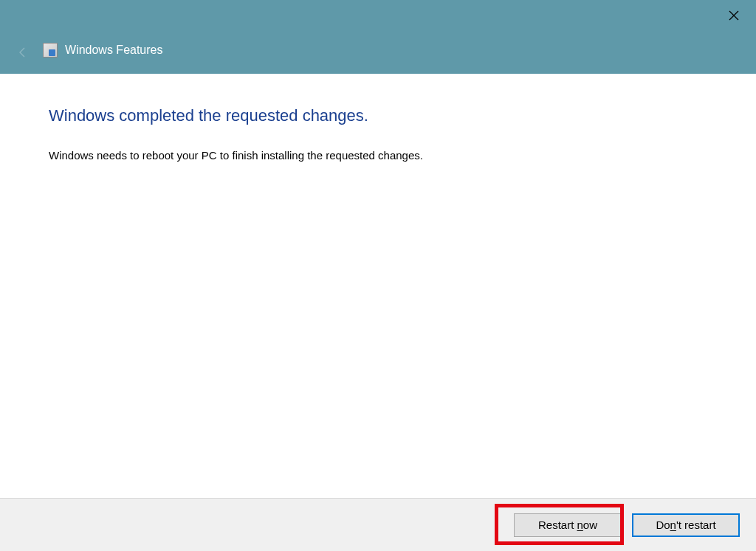 This screenshot has height=551, width=756. What do you see at coordinates (734, 15) in the screenshot?
I see `close-button` at bounding box center [734, 15].